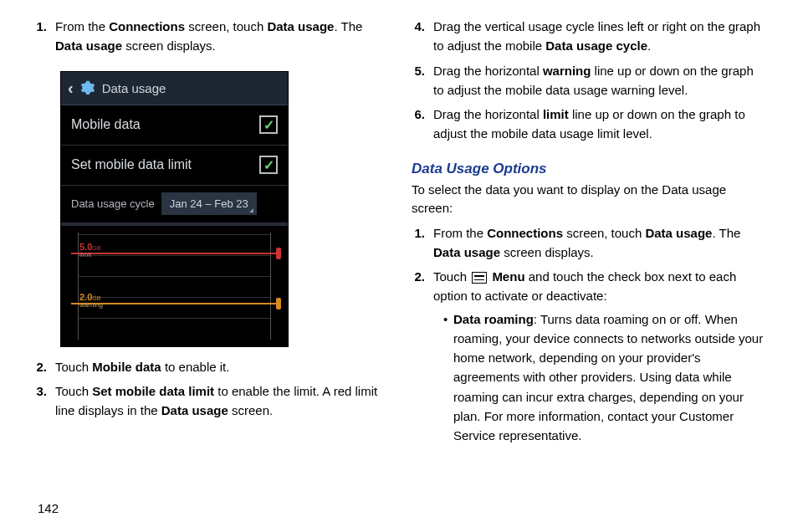 The height and width of the screenshot is (532, 798). I want to click on step-5: 5. Drag the horizontal warning line up o…, so click(588, 80).